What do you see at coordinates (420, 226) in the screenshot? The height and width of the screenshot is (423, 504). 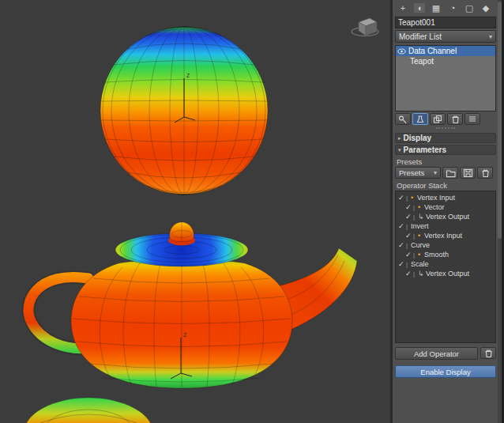 I see `operator-label: Invert` at bounding box center [420, 226].